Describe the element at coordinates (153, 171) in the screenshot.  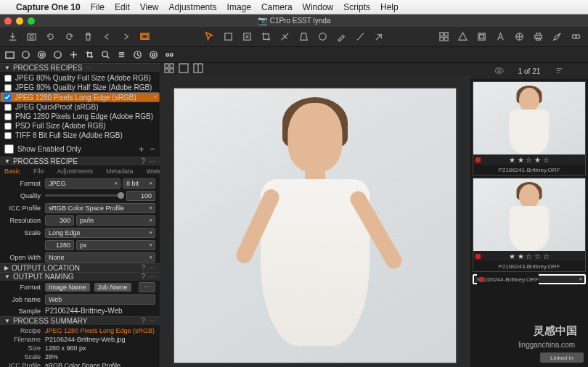
I see `recipe-tab-watermark: Watermark` at that location.